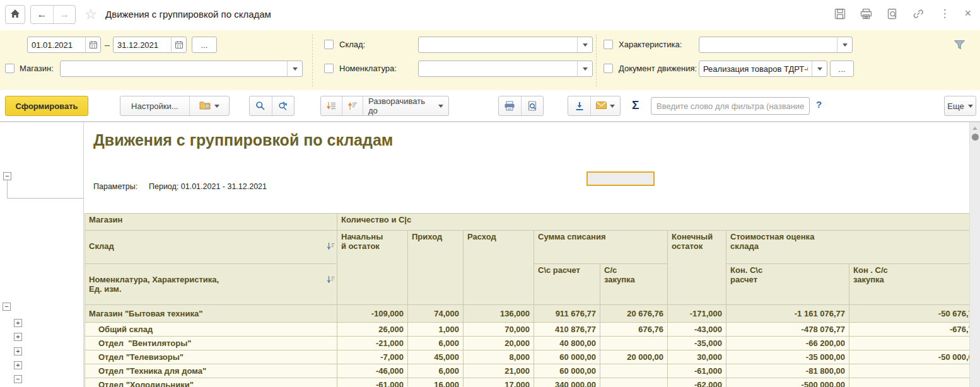 Image resolution: width=980 pixels, height=387 pixels. I want to click on header-cost-purchase: С/с закупка, so click(634, 285).